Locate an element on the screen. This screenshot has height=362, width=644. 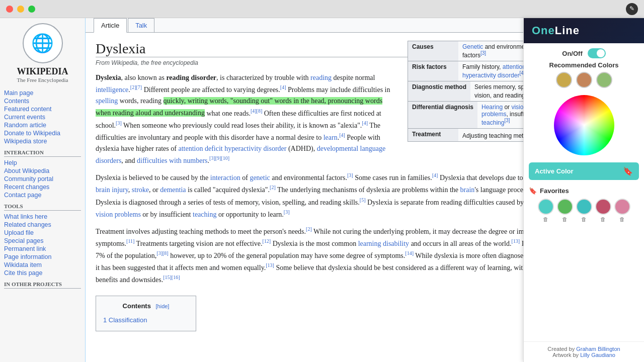
ref-4b: [4] is located at coordinates (365, 123).